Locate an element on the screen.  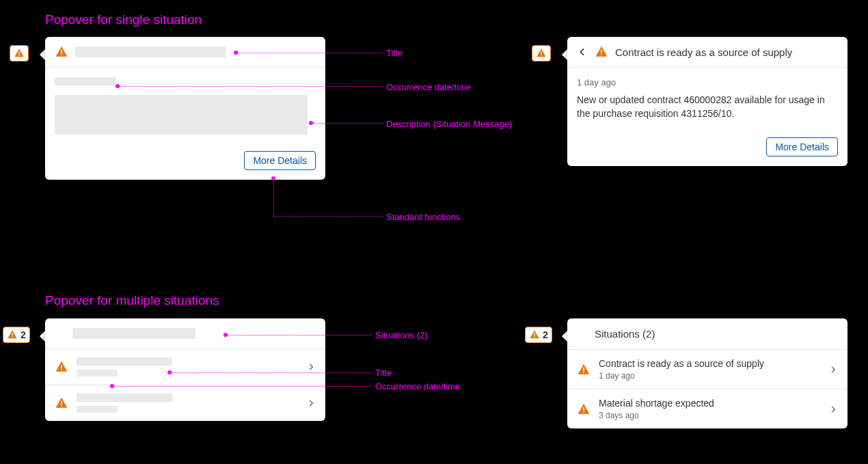
list-header: Situations (2) is located at coordinates (707, 334).